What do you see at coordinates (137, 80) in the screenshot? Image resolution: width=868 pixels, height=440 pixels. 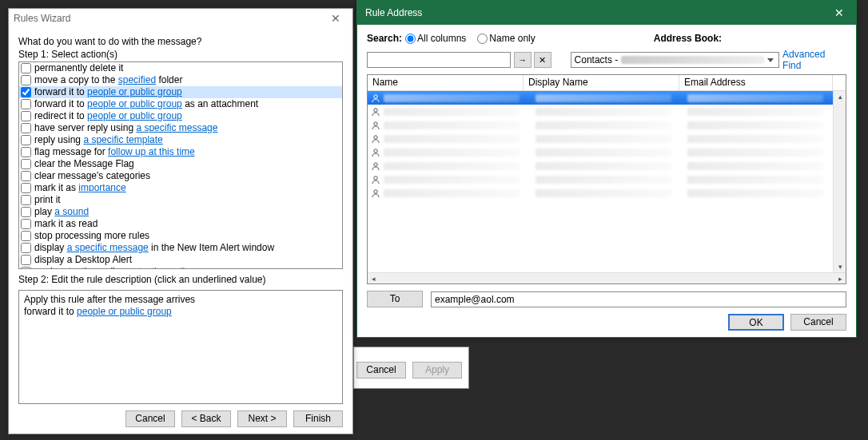 I see `action-link: specified` at bounding box center [137, 80].